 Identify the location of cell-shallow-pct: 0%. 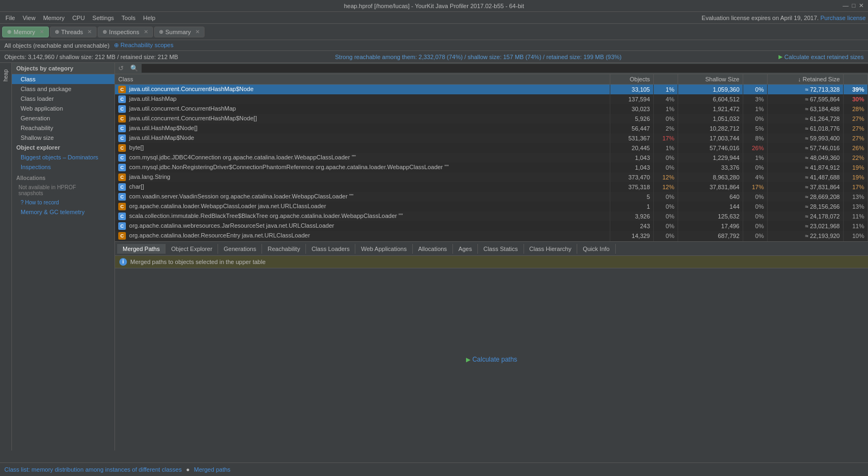
(755, 197).